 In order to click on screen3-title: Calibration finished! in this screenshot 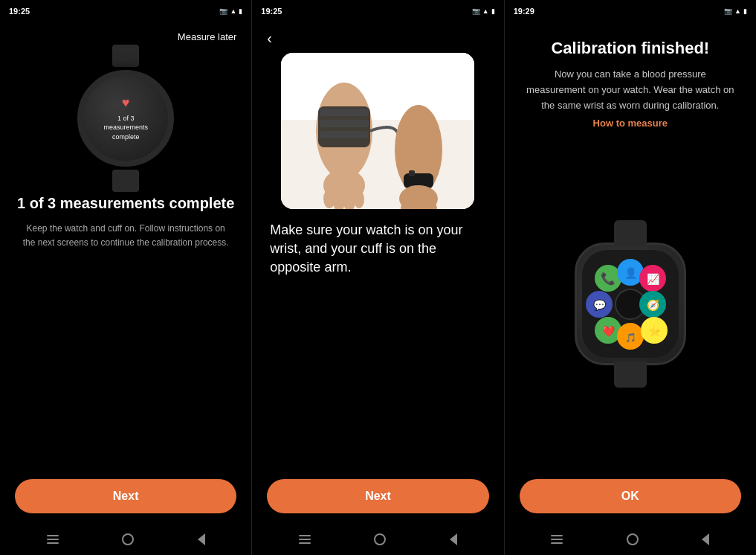, I will do `click(630, 48)`.